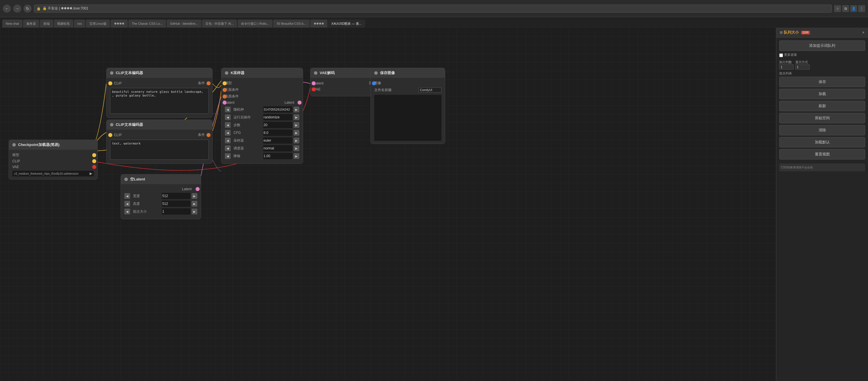  Describe the element at coordinates (846, 9) in the screenshot. I see `ext-btn: ⧉` at that location.